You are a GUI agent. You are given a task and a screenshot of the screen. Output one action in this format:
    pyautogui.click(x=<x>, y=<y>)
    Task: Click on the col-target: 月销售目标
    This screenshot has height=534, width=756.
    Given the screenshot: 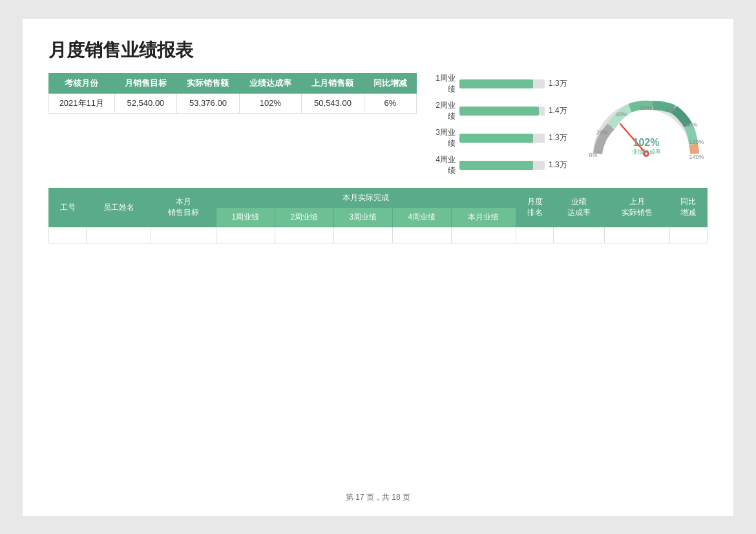 What is the action you would take?
    pyautogui.click(x=146, y=83)
    